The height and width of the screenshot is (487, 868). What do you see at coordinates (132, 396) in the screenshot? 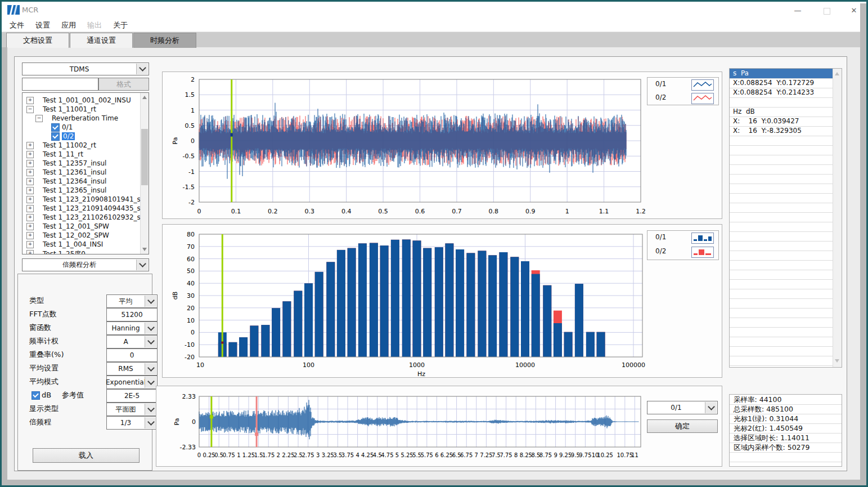
I see `reference-value-input: 2E-5` at bounding box center [132, 396].